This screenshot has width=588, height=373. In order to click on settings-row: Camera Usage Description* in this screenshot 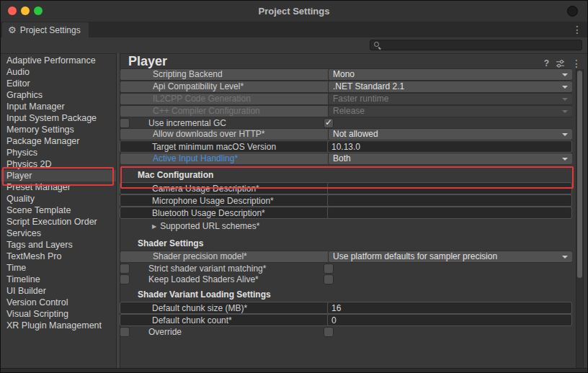, I will do `click(346, 189)`.